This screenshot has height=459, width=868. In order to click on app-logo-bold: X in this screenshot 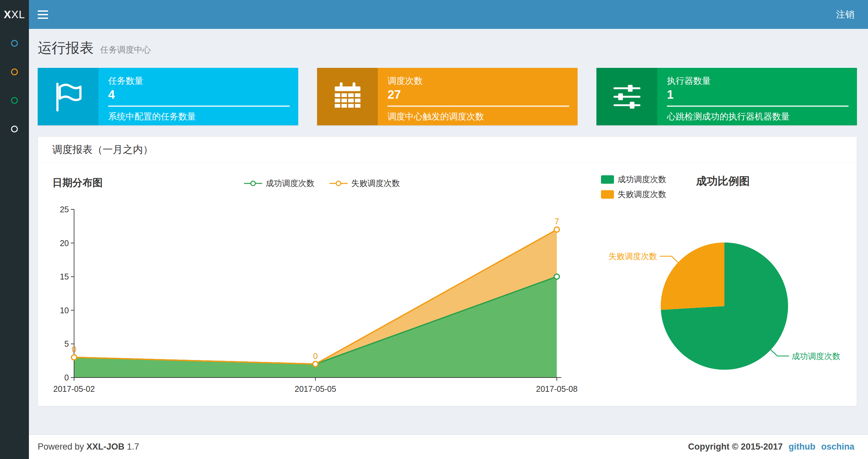, I will do `click(8, 15)`.